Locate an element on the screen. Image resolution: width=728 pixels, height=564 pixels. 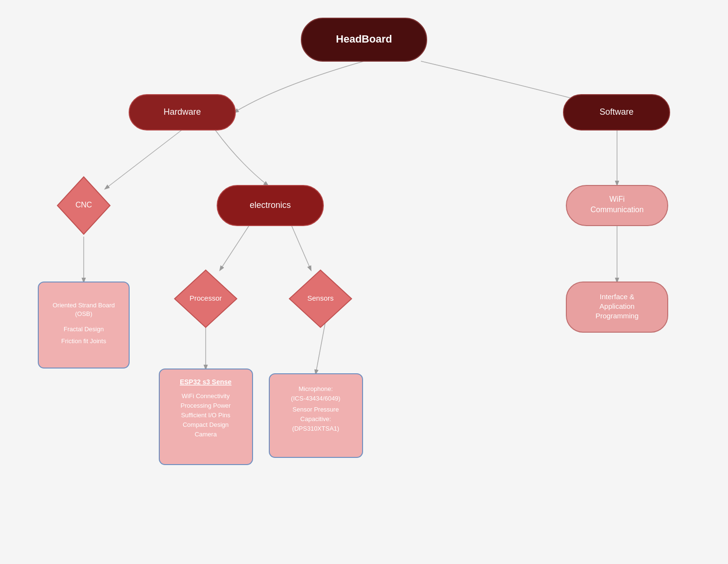
interface-label1: Interface & is located at coordinates (617, 296).